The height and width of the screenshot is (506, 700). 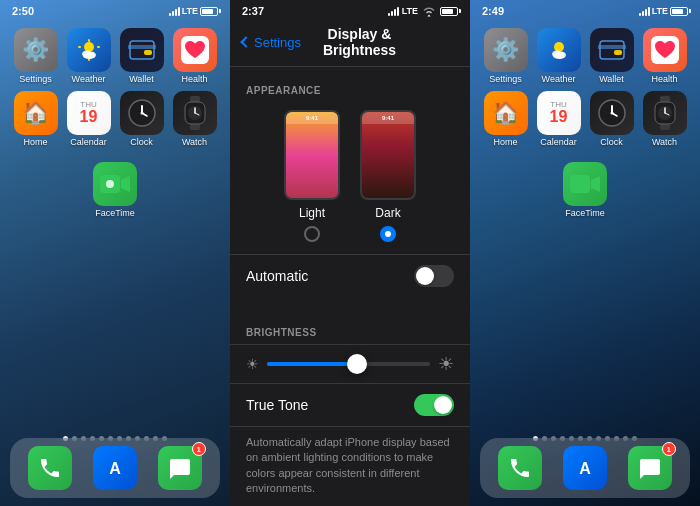 What do you see at coordinates (312, 118) in the screenshot?
I see `light-mockup-topbar: 9:41` at bounding box center [312, 118].